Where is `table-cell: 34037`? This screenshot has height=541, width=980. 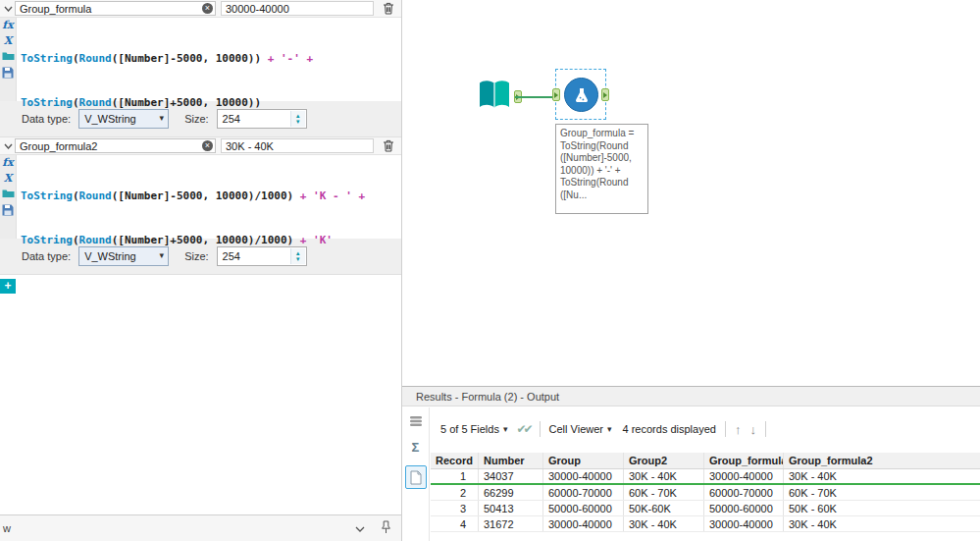 table-cell: 34037 is located at coordinates (511, 476).